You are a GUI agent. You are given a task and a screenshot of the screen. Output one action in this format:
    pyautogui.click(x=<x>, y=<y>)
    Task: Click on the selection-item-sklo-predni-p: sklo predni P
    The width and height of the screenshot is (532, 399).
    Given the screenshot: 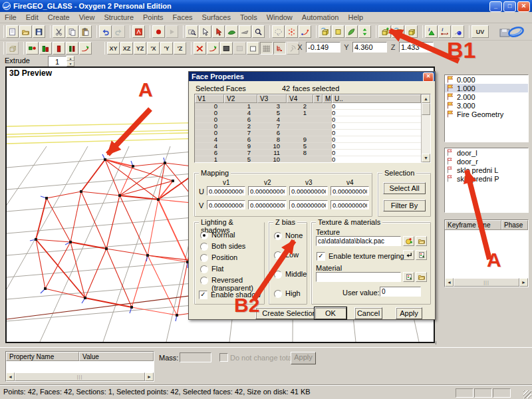 What is the action you would take?
    pyautogui.click(x=487, y=178)
    